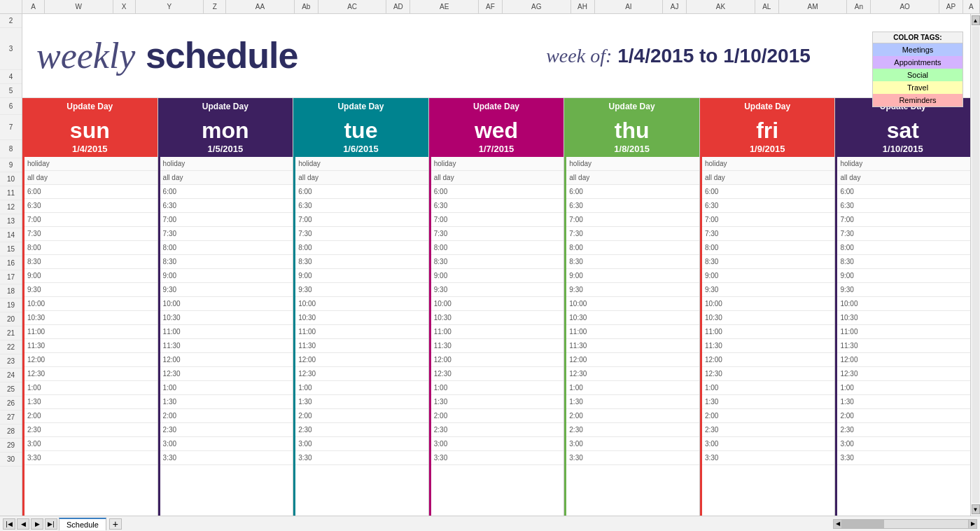  Describe the element at coordinates (633, 164) in the screenshot. I see `time-slot-thu-0: holiday` at that location.